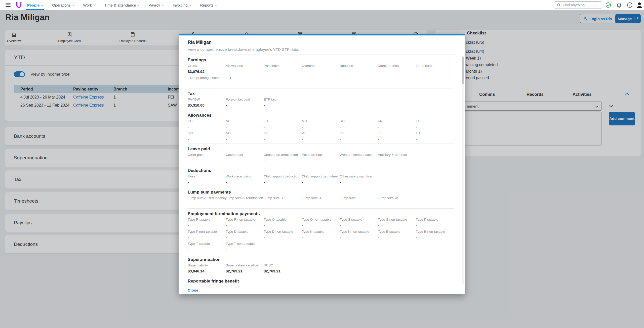  I want to click on nav-item-operations: Operations, so click(63, 5).